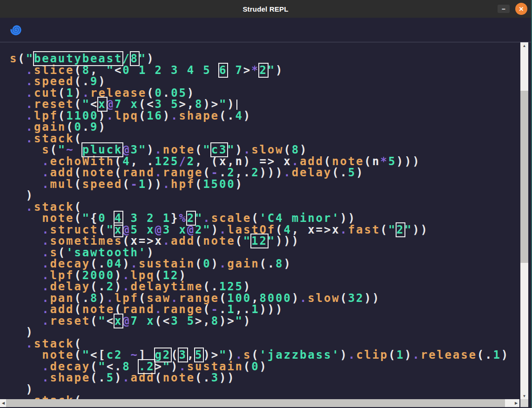 This screenshot has width=532, height=408. I want to click on code-token: <, so click(167, 321).